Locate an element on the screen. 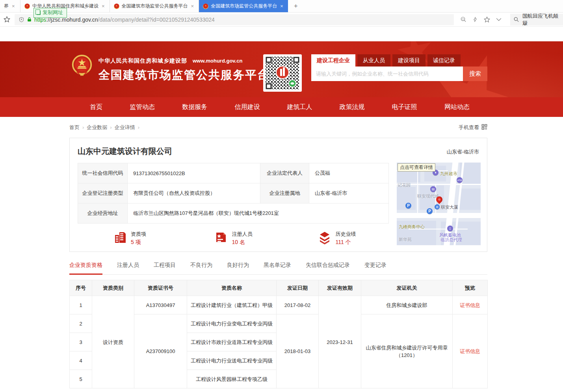 The height and width of the screenshot is (392, 563). breadcrumb-company-data: 企业数据 is located at coordinates (97, 128).